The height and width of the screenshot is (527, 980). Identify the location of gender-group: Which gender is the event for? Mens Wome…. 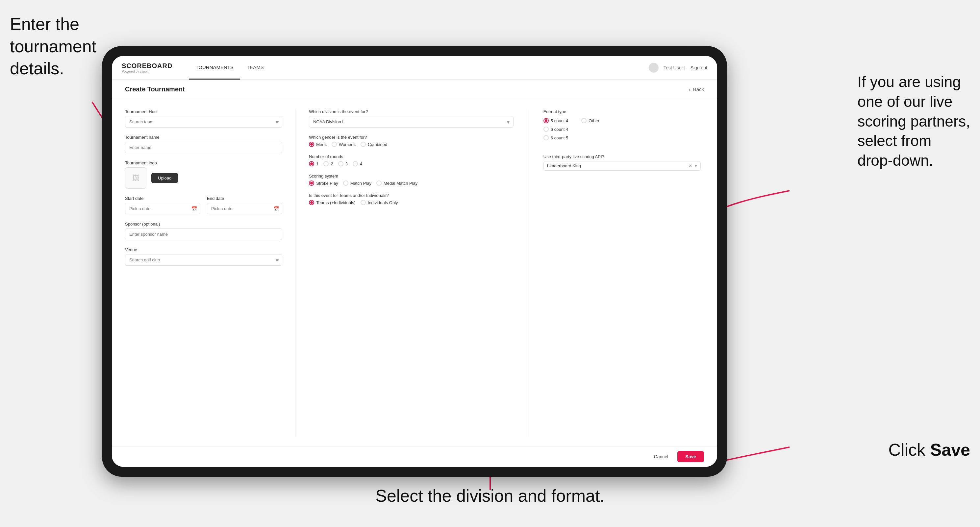
(411, 141).